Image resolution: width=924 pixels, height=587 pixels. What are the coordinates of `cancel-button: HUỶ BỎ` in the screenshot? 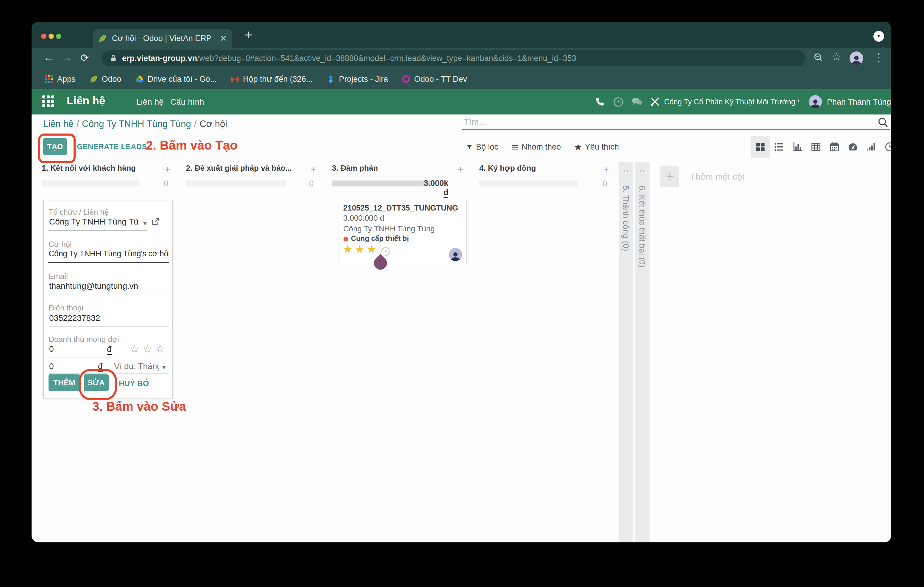 It's located at (134, 383).